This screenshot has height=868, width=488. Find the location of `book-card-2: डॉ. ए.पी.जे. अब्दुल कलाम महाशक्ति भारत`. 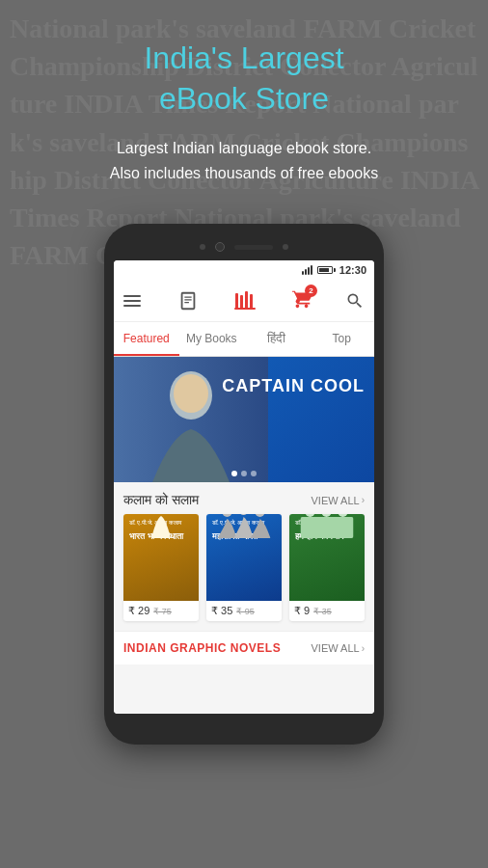

book-card-2: डॉ. ए.पी.जे. अब्दुल कलाम महाशक्ति भारत is located at coordinates (244, 567).